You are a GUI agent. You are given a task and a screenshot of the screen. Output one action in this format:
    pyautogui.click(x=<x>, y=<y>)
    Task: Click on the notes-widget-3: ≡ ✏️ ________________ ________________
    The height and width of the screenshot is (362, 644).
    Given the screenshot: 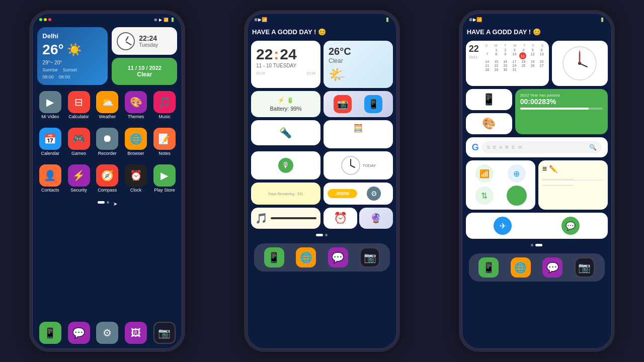 What is the action you would take?
    pyautogui.click(x=573, y=185)
    